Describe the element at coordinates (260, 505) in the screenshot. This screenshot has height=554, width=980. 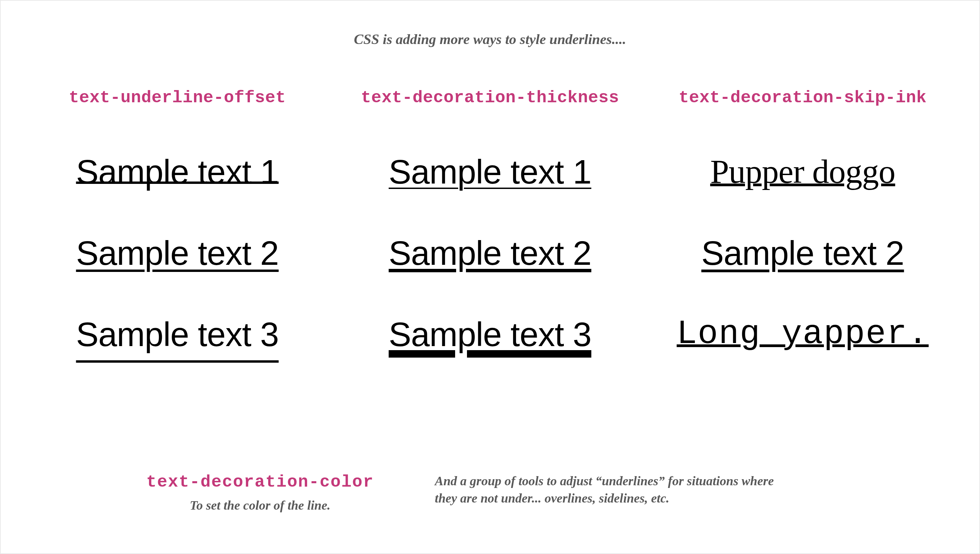
I see `footer-subtitle: To set the color of the line.` at that location.